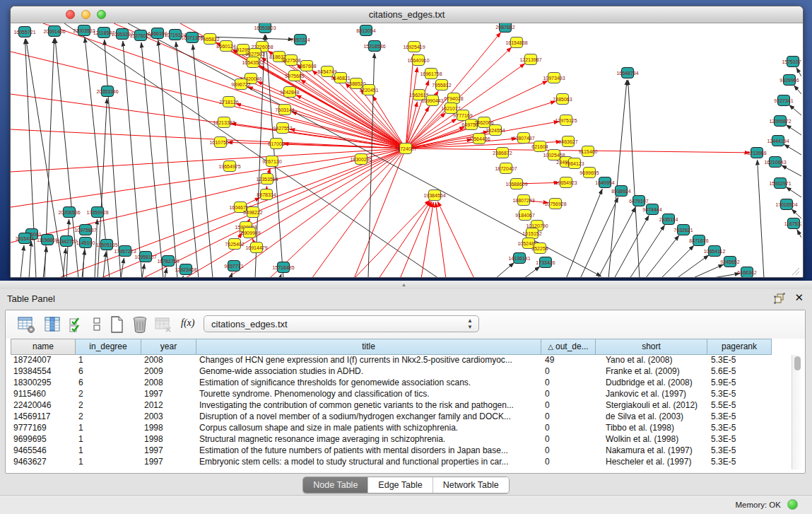 The height and width of the screenshot is (514, 812). I want to click on network-node: 12213383, so click(223, 123).